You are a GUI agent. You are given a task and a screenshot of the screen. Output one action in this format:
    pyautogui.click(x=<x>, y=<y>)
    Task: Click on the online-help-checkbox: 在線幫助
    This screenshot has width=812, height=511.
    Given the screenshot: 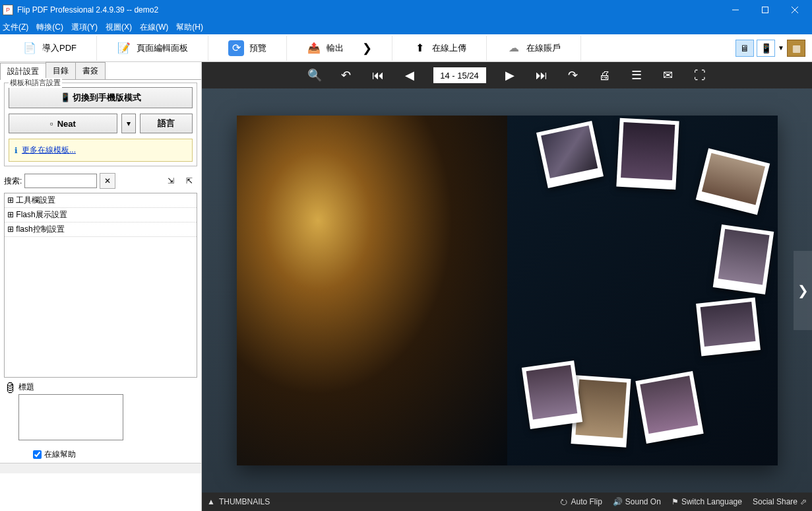 What is the action you would take?
    pyautogui.click(x=113, y=454)
    